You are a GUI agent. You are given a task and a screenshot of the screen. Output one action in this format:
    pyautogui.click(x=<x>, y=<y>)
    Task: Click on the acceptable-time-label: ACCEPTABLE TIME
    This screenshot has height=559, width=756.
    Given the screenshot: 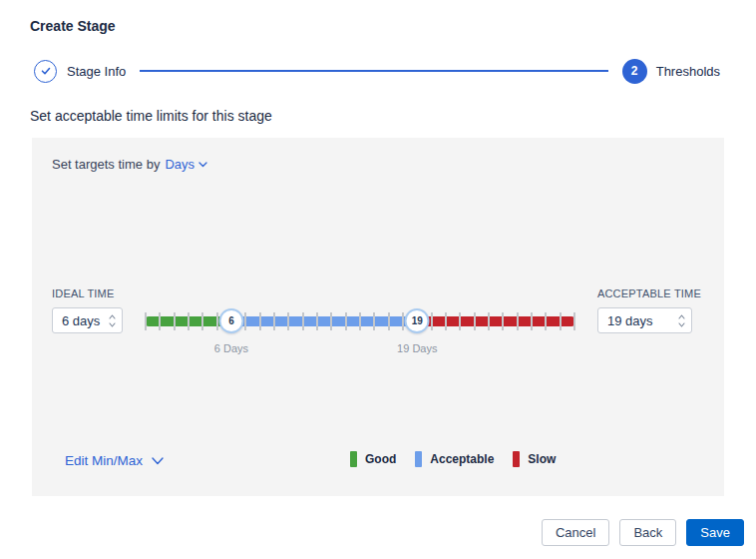 What is the action you would take?
    pyautogui.click(x=649, y=293)
    